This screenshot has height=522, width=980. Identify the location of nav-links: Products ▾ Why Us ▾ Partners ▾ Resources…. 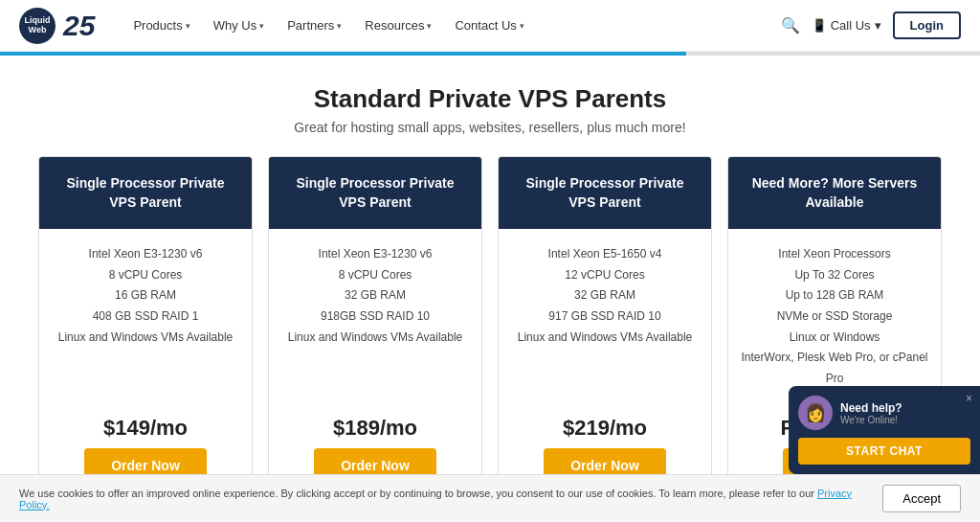
(452, 25).